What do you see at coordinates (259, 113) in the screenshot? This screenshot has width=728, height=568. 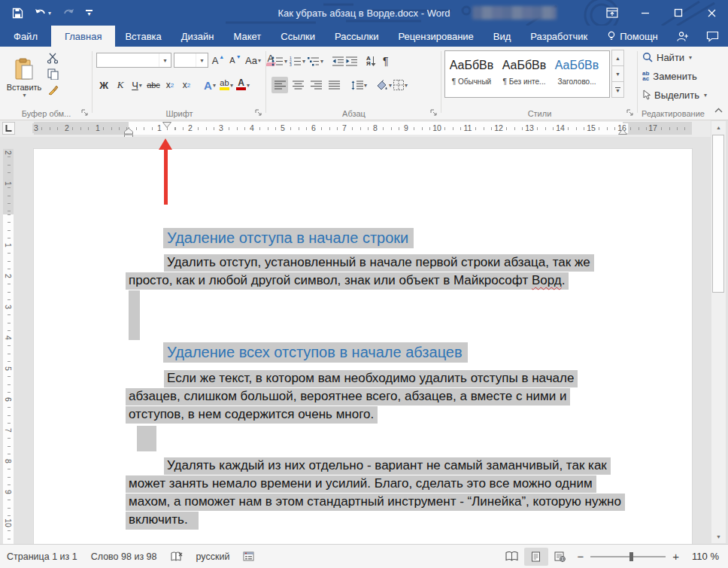 I see `font-dialog-launcher` at bounding box center [259, 113].